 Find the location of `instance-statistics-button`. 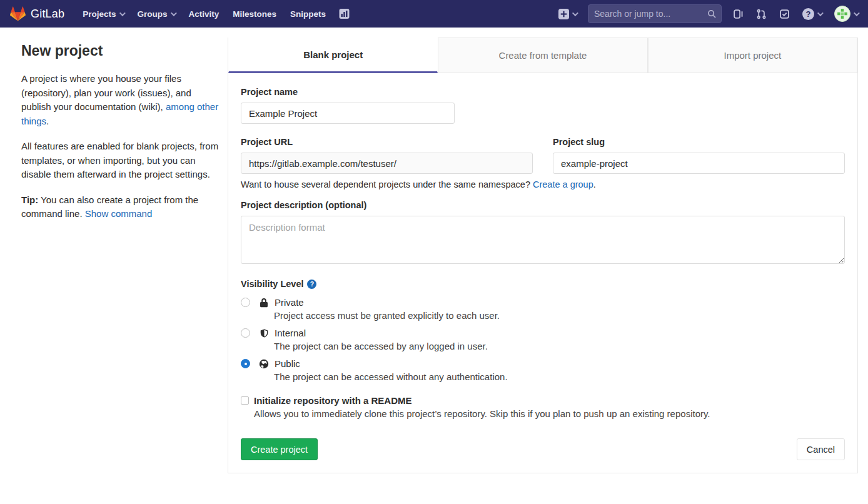

instance-statistics-button is located at coordinates (344, 14).